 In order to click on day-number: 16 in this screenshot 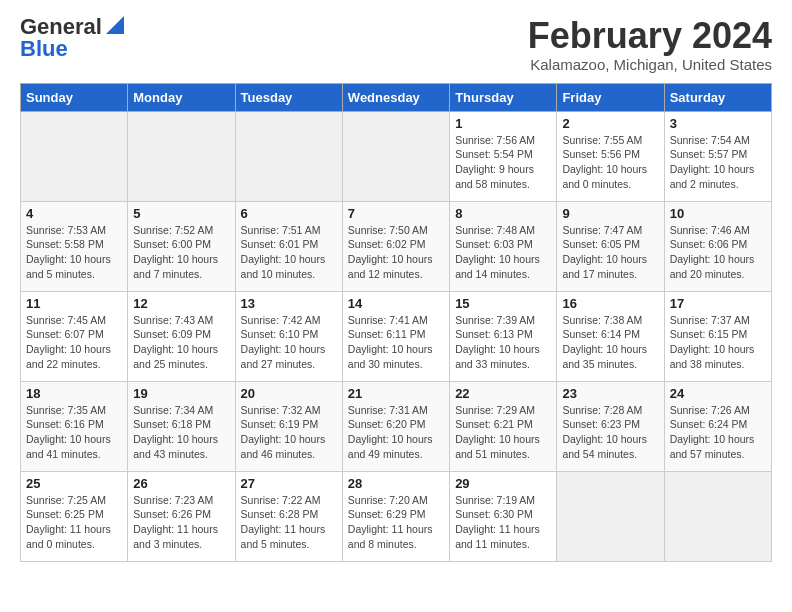, I will do `click(610, 304)`.